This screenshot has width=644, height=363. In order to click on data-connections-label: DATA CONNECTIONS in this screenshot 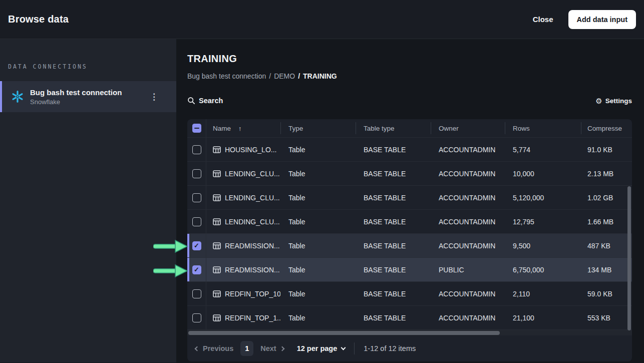, I will do `click(92, 67)`.